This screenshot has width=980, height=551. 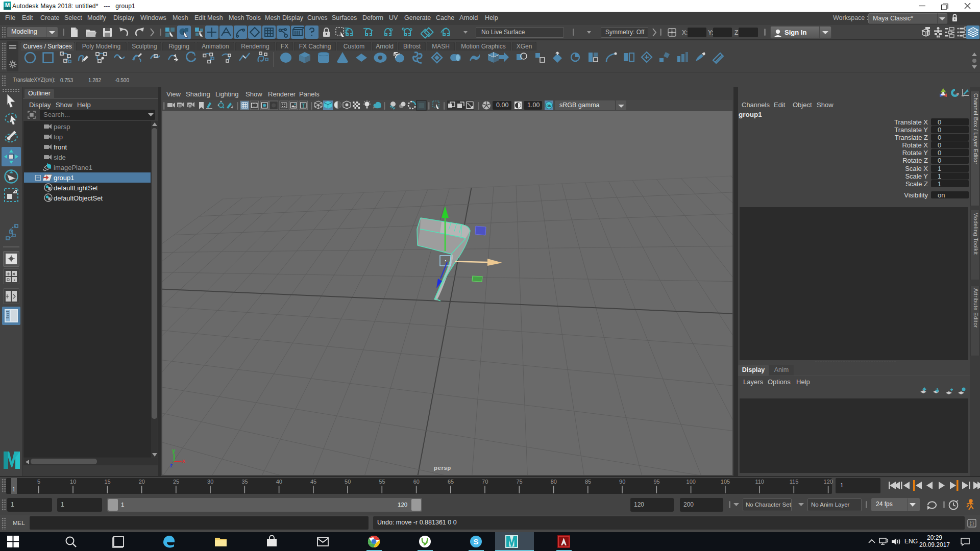 I want to click on svg-text: y, so click(x=174, y=450).